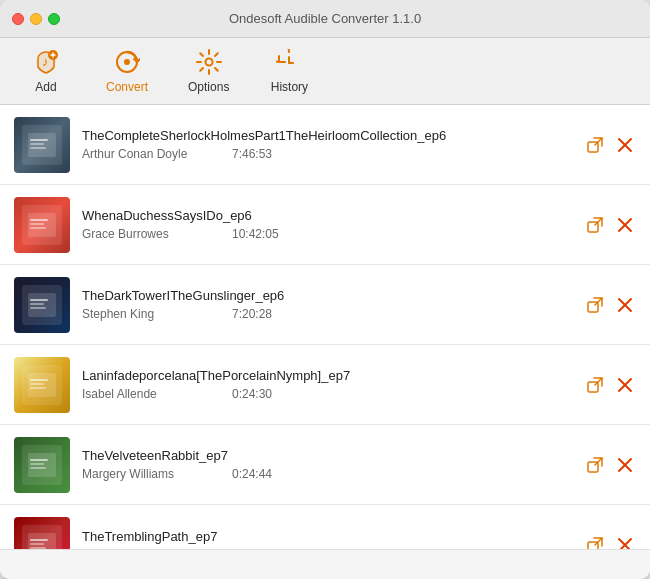 This screenshot has height=579, width=650. I want to click on book-info: WhenaDuchessSaysIDo_ep6 Grace Burrowes 1…, so click(327, 224).